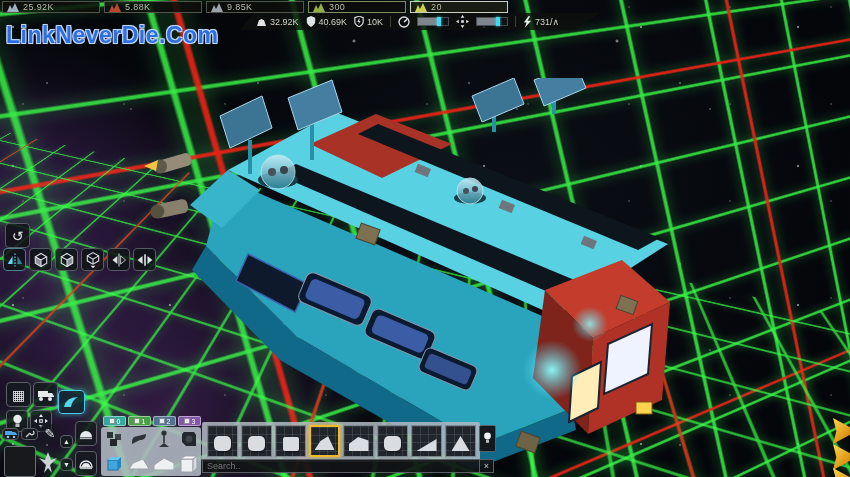  Describe the element at coordinates (189, 439) in the screenshot. I see `cockpit-icon` at that location.